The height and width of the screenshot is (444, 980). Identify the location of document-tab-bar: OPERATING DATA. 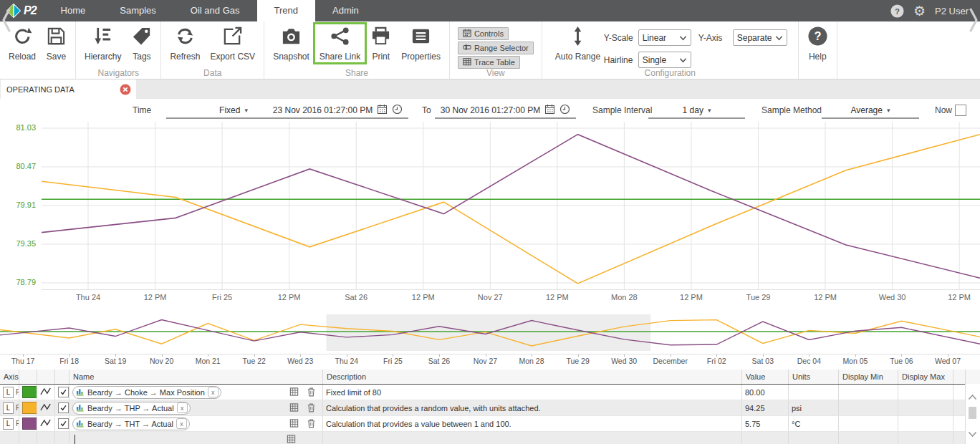
(490, 90).